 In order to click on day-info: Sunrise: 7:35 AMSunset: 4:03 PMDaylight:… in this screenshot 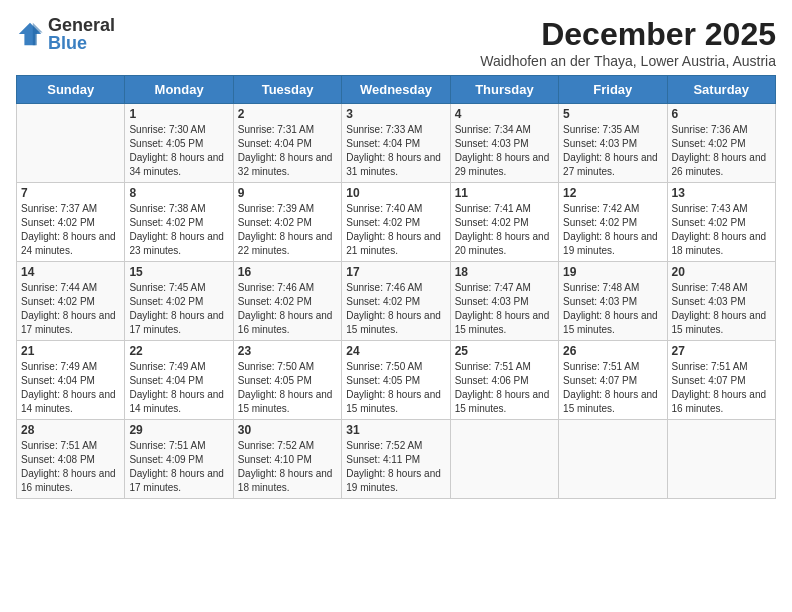, I will do `click(612, 151)`.